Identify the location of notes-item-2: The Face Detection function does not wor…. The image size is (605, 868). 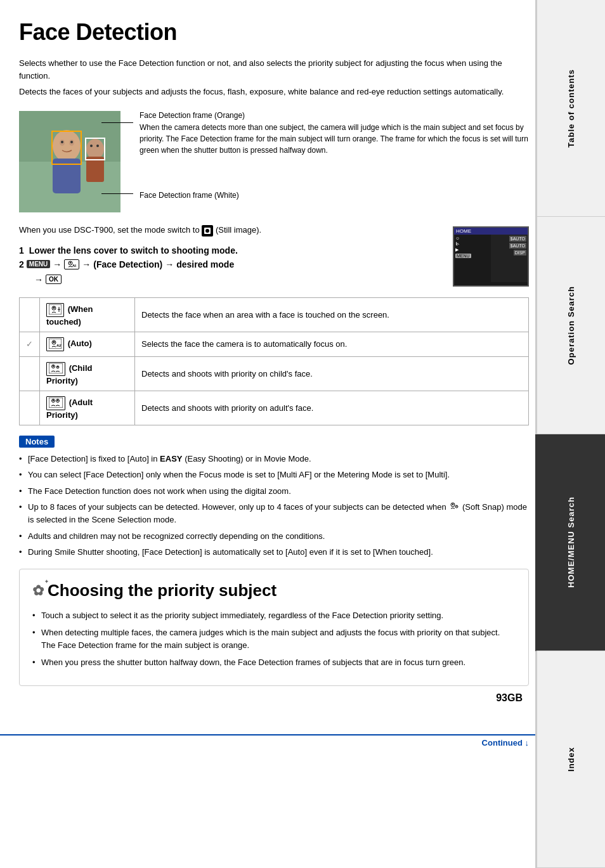
(274, 491).